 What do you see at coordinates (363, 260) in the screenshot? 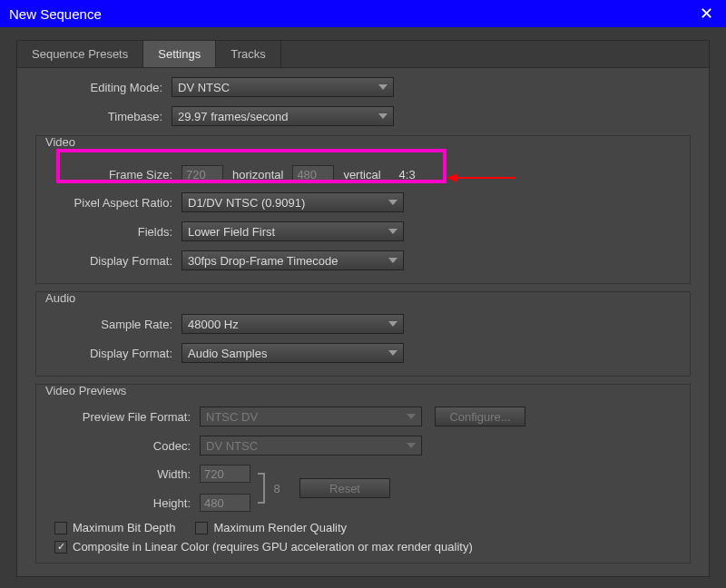
I see `video-display-format-row: Display Format: 30fps Drop-Frame Timecod…` at bounding box center [363, 260].